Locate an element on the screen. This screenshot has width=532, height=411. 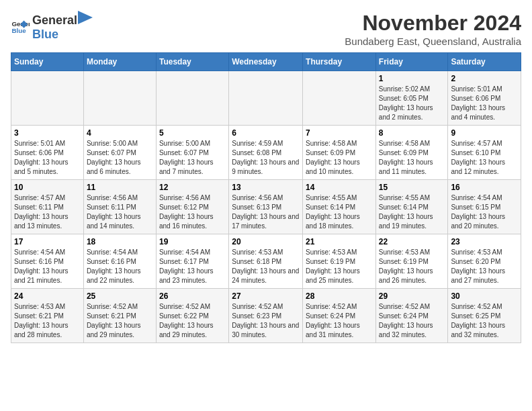
calendar-cell: 28Sunrise: 4:52 AM Sunset: 6:24 PM Dayli… is located at coordinates (340, 316).